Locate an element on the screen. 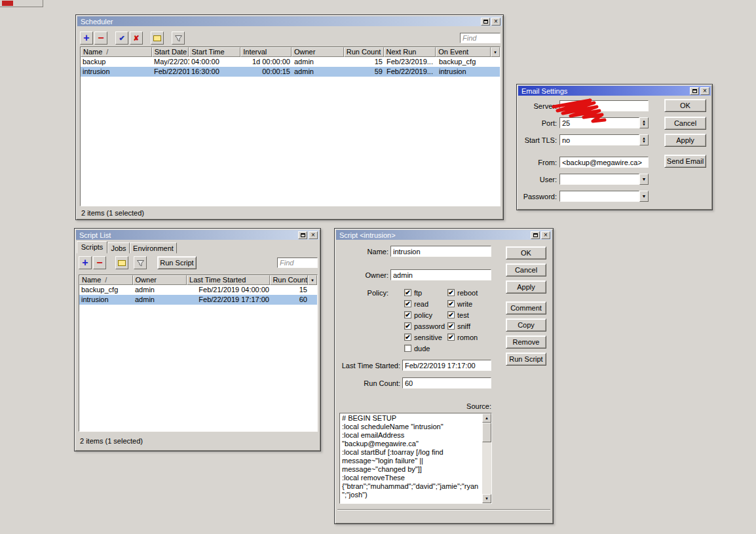  table-row-selected: intrusion Feb/22/2019 16:30:00 00:00:15 … is located at coordinates (290, 72).